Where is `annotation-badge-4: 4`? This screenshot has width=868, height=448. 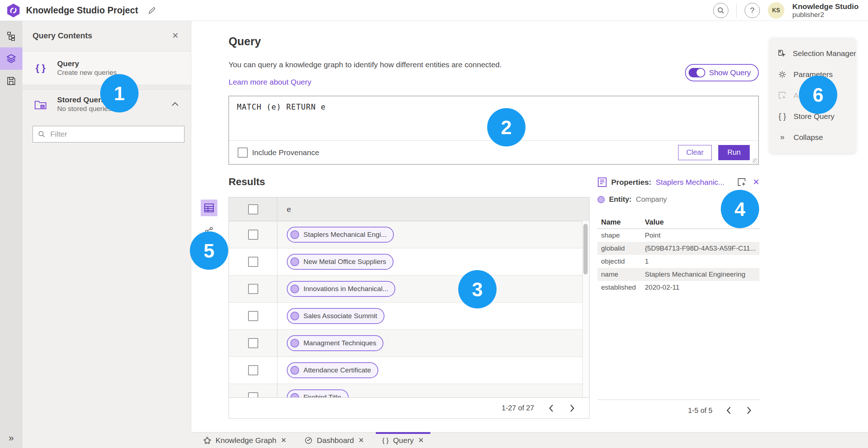 annotation-badge-4: 4 is located at coordinates (740, 209).